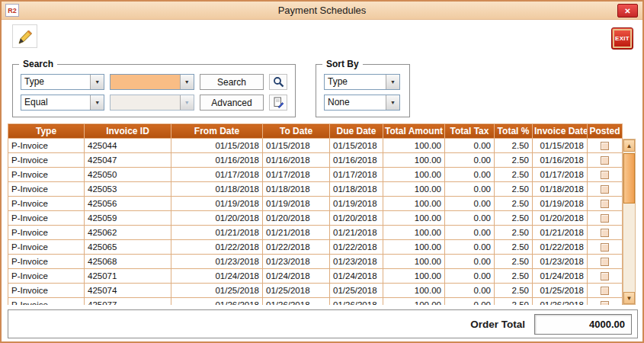  What do you see at coordinates (145, 102) in the screenshot?
I see `search-value2-text` at bounding box center [145, 102].